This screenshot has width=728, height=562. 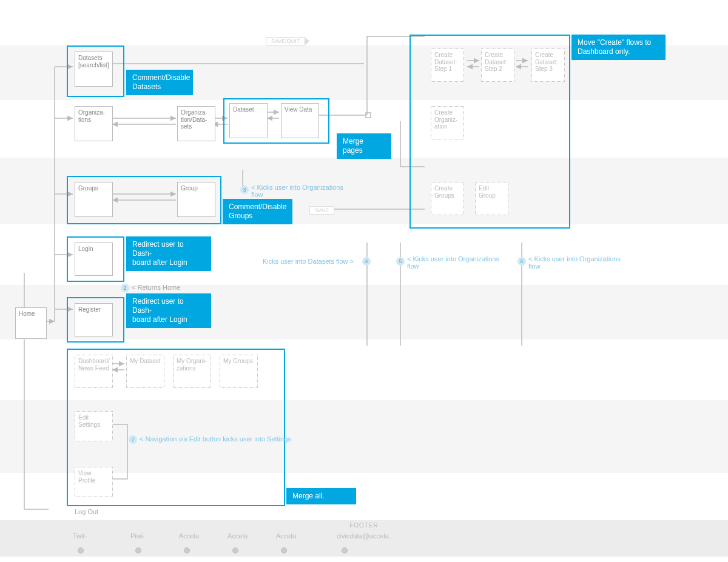 What do you see at coordinates (27, 314) in the screenshot?
I see `node-label: Home` at bounding box center [27, 314].